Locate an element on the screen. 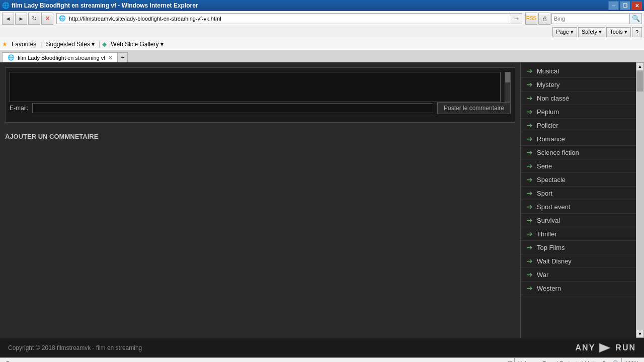  scroll-track-area is located at coordinates (640, 200).